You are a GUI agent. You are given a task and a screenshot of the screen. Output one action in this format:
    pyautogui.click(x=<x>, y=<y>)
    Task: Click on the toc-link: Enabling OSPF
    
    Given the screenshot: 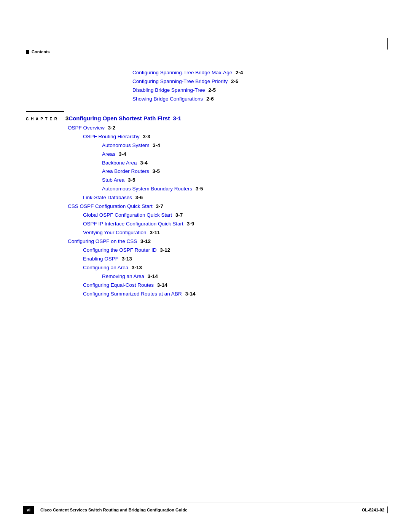 What is the action you would take?
    pyautogui.click(x=100, y=259)
    